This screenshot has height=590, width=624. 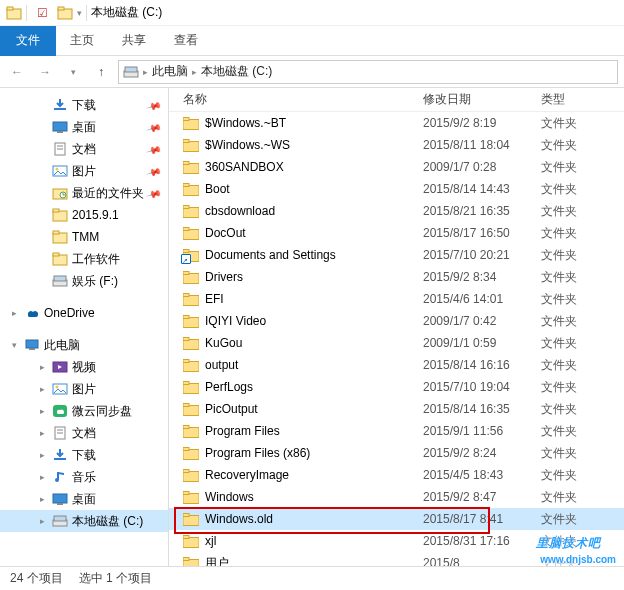 What do you see at coordinates (368, 72) in the screenshot?
I see `address-bar: ▸ 此电脑 ▸ 本地磁盘 (C:)` at bounding box center [368, 72].